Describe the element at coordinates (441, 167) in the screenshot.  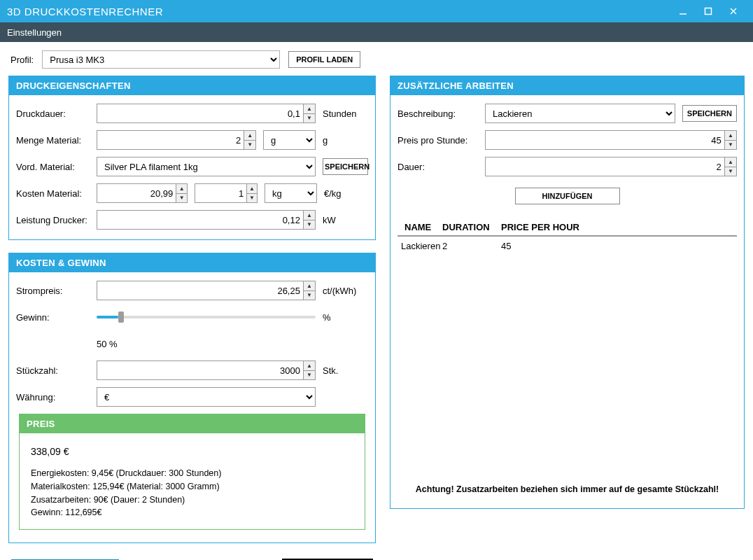
I see `extra-duration-label: Dauer:` at that location.